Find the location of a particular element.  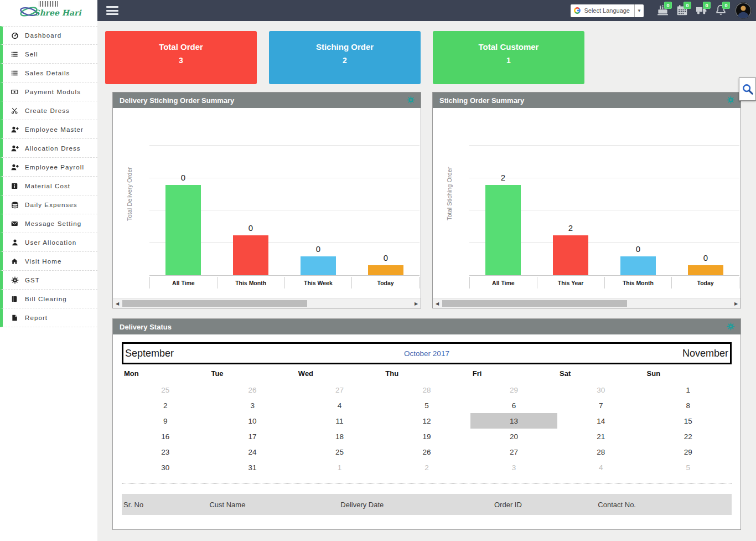

day-header-mon: Mon is located at coordinates (165, 375).